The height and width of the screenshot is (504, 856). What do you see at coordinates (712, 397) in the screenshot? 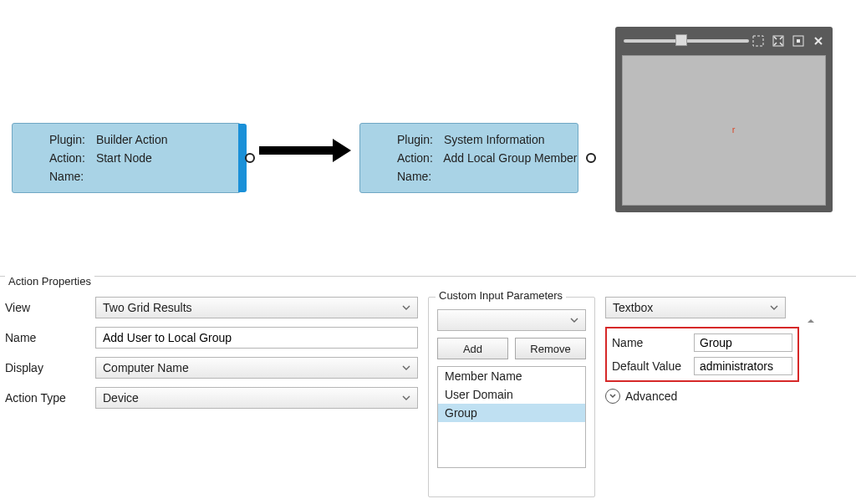
I see `parameter-detail-panel: Textbox Name Default Value` at bounding box center [712, 397].